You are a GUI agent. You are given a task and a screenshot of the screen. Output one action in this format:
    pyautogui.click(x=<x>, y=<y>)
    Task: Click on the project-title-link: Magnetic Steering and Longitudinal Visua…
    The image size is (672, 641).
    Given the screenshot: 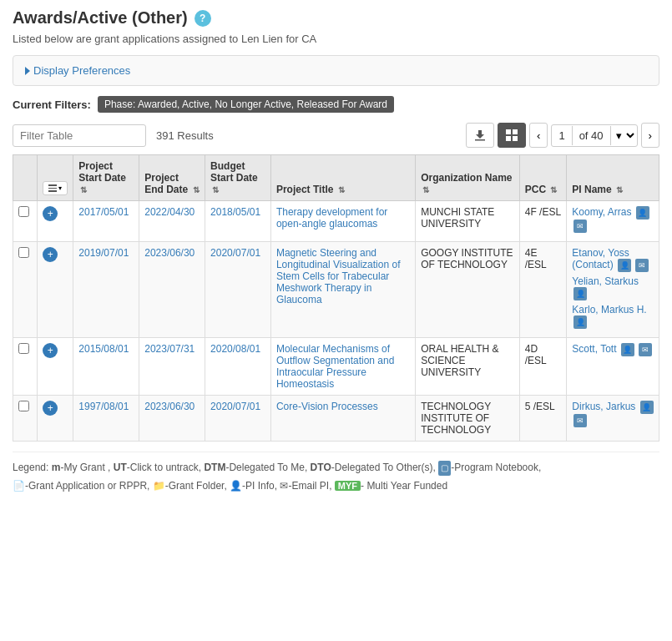 What is the action you would take?
    pyautogui.click(x=339, y=276)
    